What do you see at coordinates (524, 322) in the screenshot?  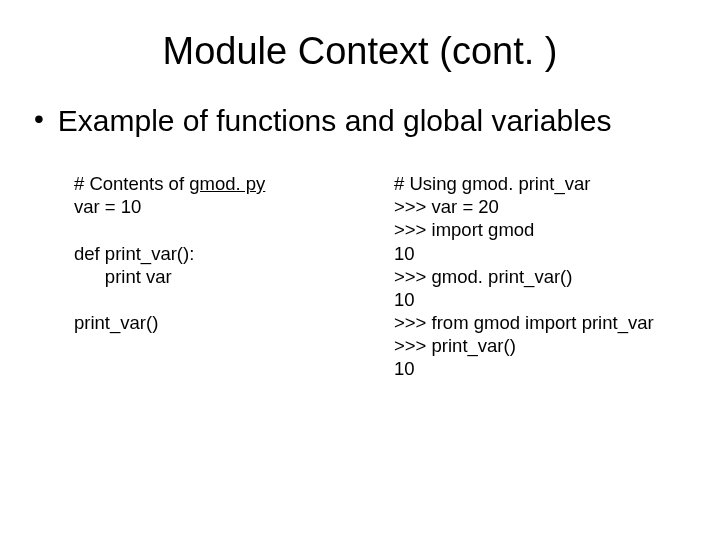 I see `code-line: >>> from gmod import print_var` at bounding box center [524, 322].